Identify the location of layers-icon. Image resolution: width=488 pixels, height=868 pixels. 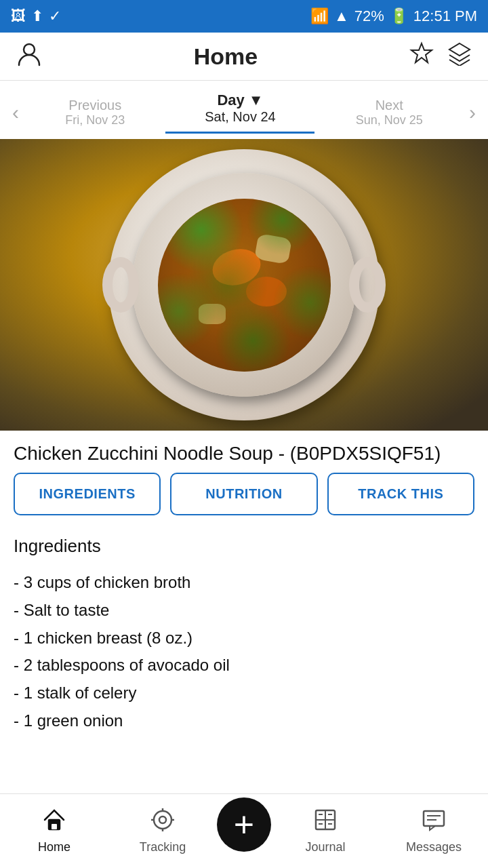
(460, 56).